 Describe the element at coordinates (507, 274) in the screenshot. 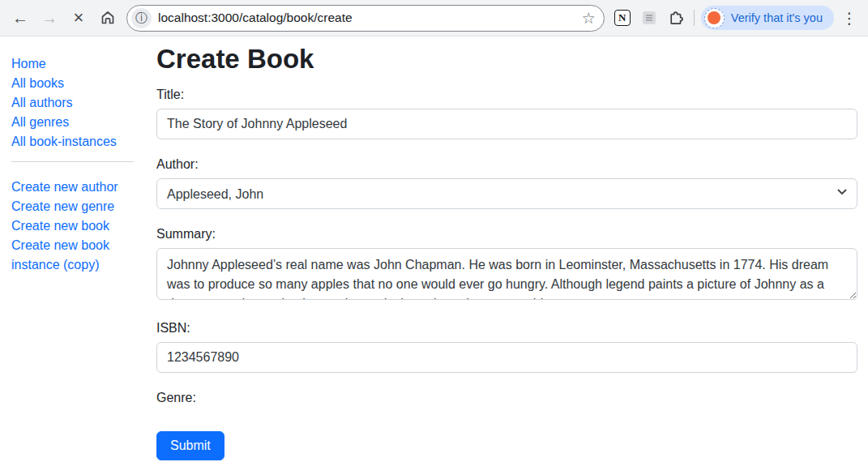

I see `summary-textarea: Johnny Appleseed’s real name was John Ch…` at that location.